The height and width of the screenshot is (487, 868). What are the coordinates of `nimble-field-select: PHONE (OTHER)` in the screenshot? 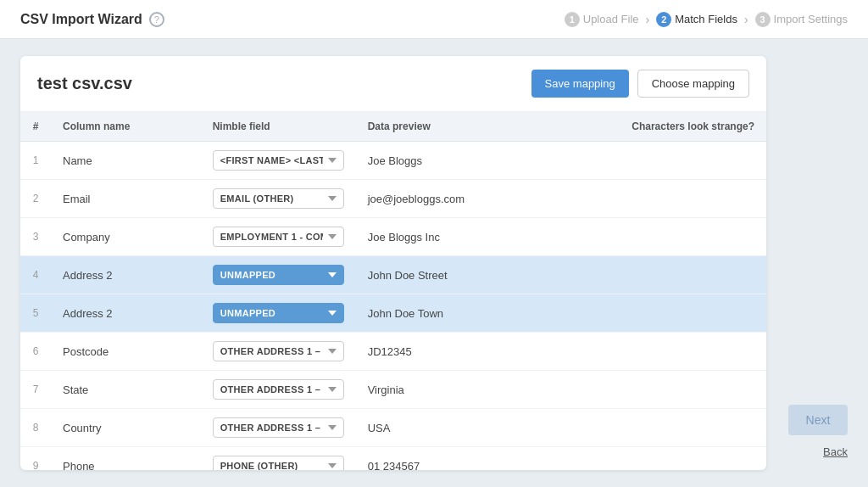 It's located at (278, 463).